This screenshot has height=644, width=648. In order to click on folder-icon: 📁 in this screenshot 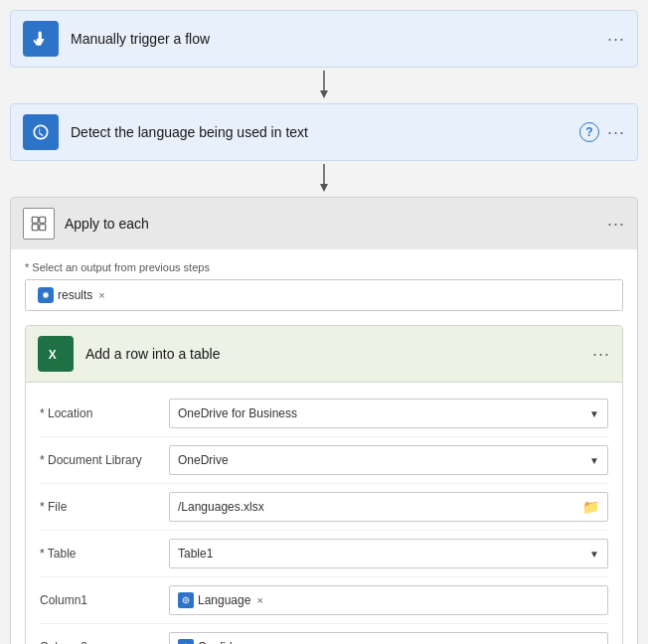, I will do `click(590, 507)`.